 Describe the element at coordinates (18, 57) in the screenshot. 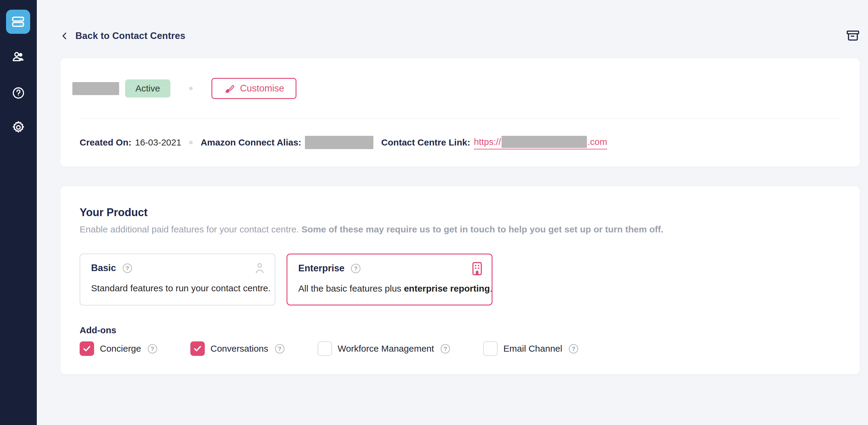

I see `users-icon` at that location.